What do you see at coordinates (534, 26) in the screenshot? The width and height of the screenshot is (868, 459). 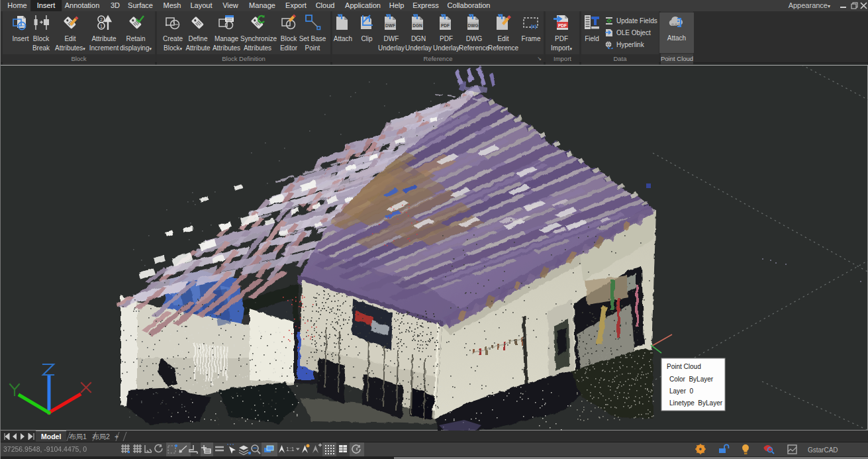 I see `svg-text: (x)` at bounding box center [534, 26].